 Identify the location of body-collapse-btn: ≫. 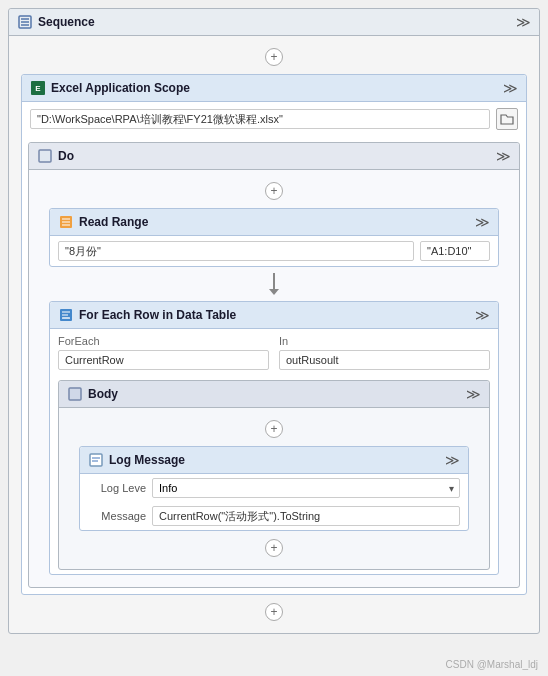
(474, 394).